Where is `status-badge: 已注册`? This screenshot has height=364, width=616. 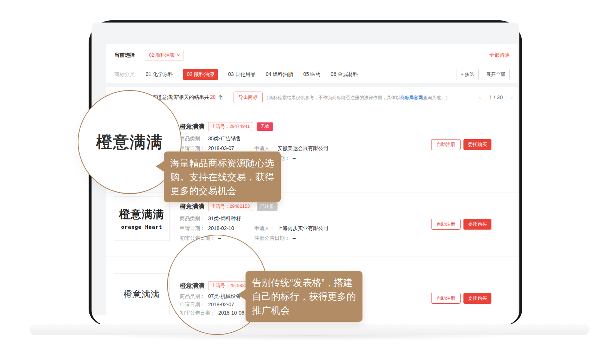
status-badge: 已注册 is located at coordinates (267, 206).